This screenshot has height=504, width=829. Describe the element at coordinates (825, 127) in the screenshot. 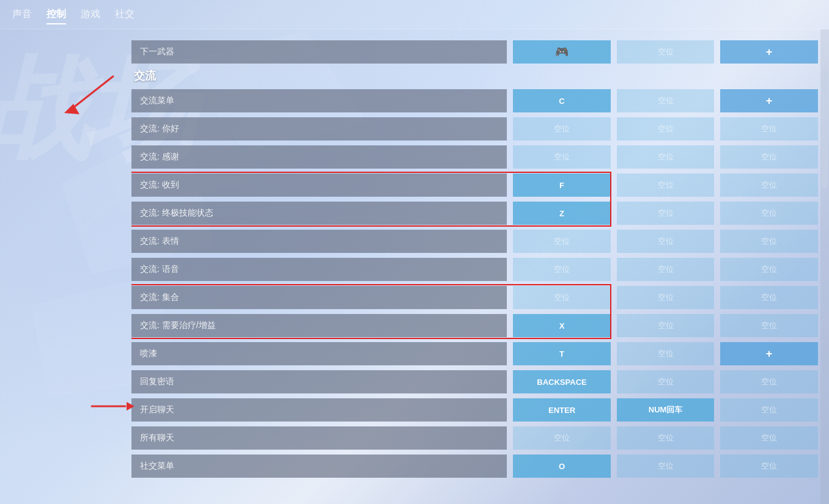

I see `scrollbar-thumb` at that location.